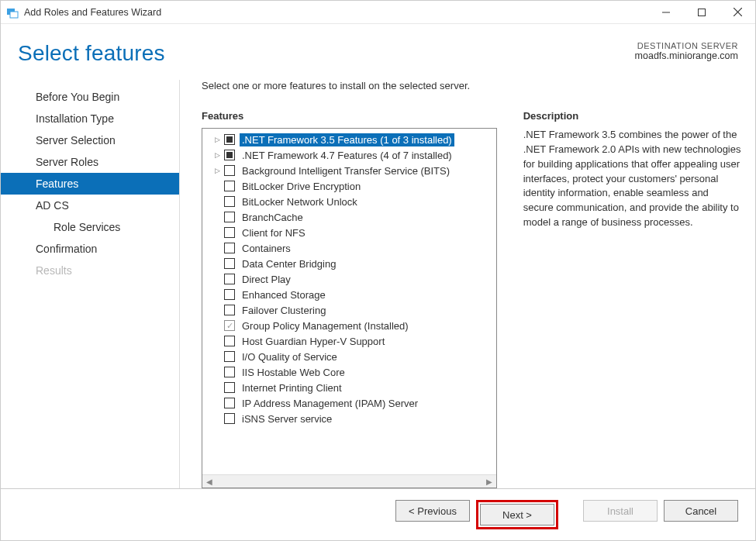  Describe the element at coordinates (702, 12) in the screenshot. I see `maximize-button` at that location.